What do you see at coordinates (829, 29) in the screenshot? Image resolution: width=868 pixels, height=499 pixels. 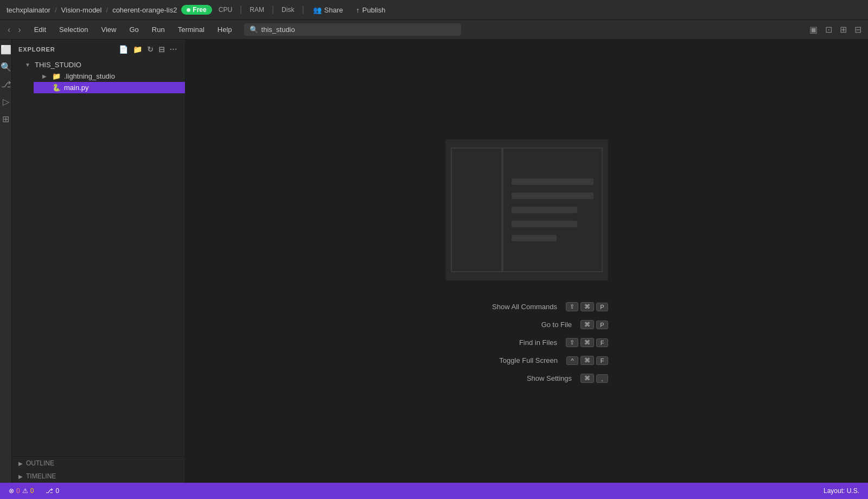 I see `layout-icon-2: ⊡` at bounding box center [829, 29].